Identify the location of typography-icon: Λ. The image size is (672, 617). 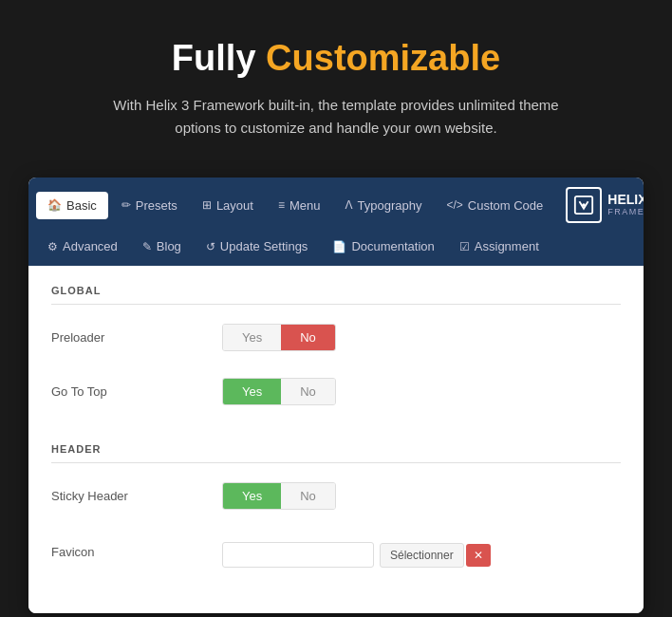
(348, 205).